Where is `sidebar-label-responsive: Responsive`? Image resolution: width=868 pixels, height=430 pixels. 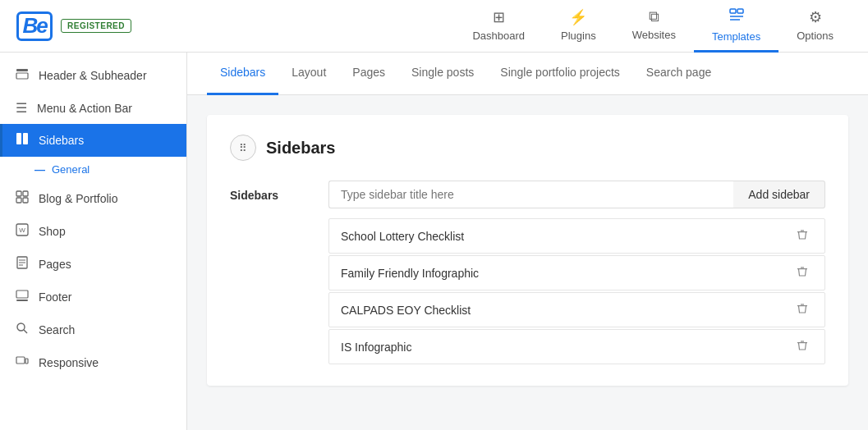
sidebar-label-responsive: Responsive is located at coordinates (69, 363).